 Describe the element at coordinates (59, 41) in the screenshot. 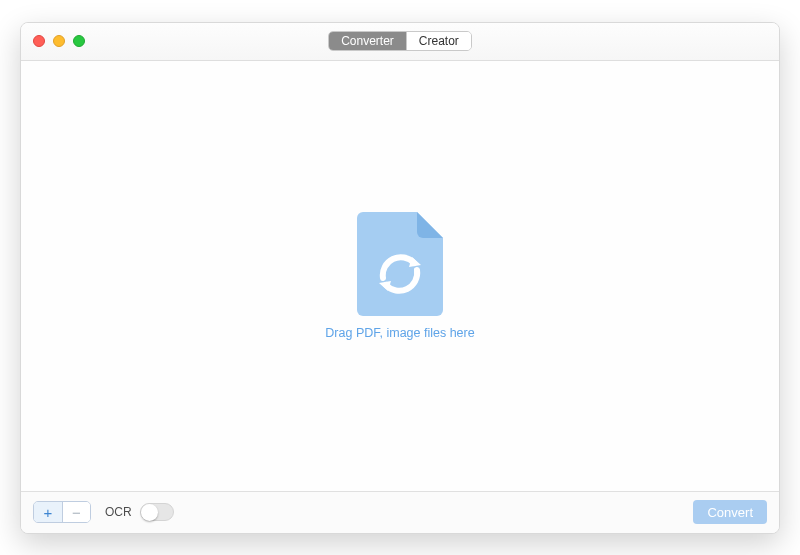

I see `minimize-icon` at that location.